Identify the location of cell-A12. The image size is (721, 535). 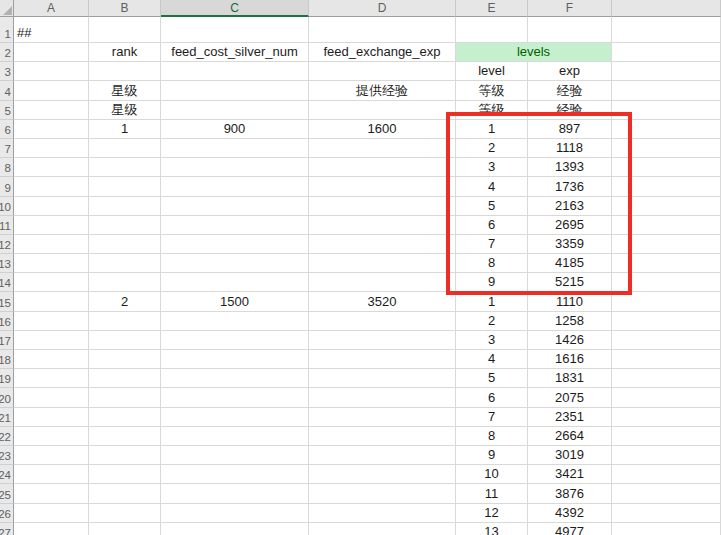
(52, 244).